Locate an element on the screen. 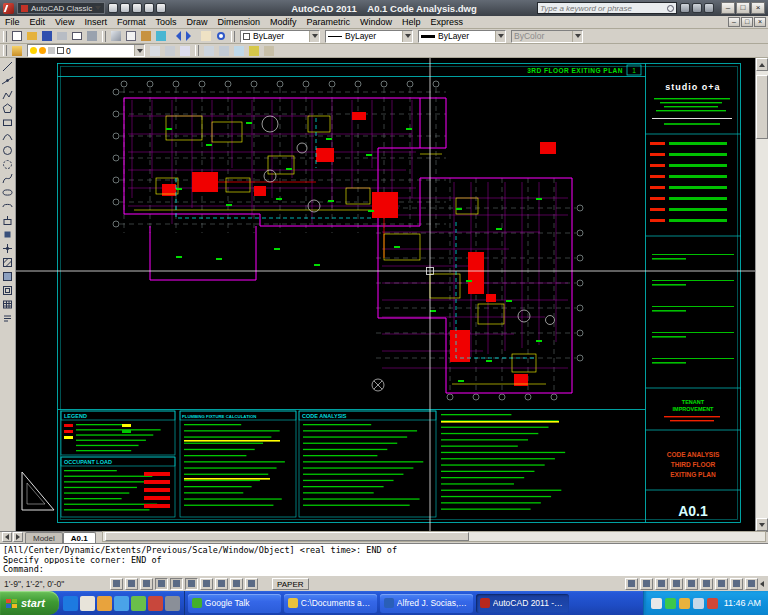 The height and width of the screenshot is (615, 768). quick-launch-app2-icon is located at coordinates (156, 604).